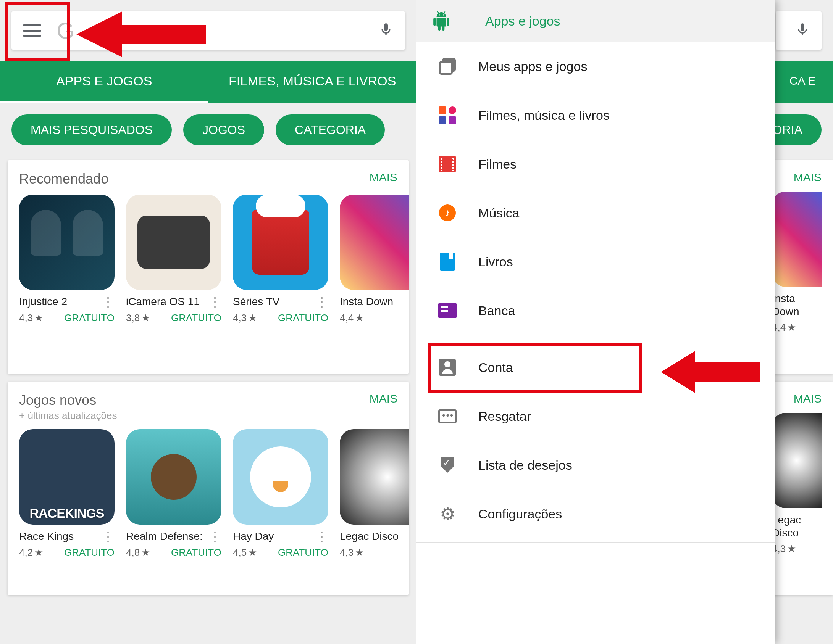  I want to click on app-card: Legac Disco 4,3★, so click(374, 494).